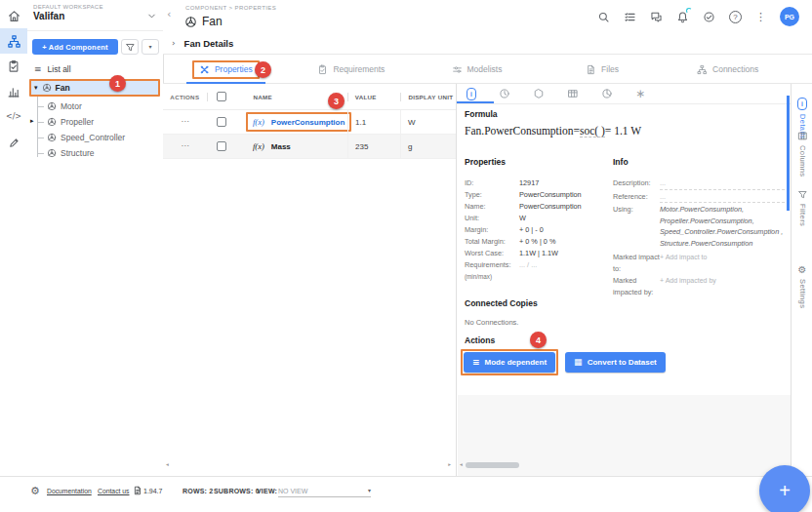 Image resolution: width=812 pixels, height=512 pixels. What do you see at coordinates (14, 117) in the screenshot?
I see `scripting-icon: </>` at bounding box center [14, 117].